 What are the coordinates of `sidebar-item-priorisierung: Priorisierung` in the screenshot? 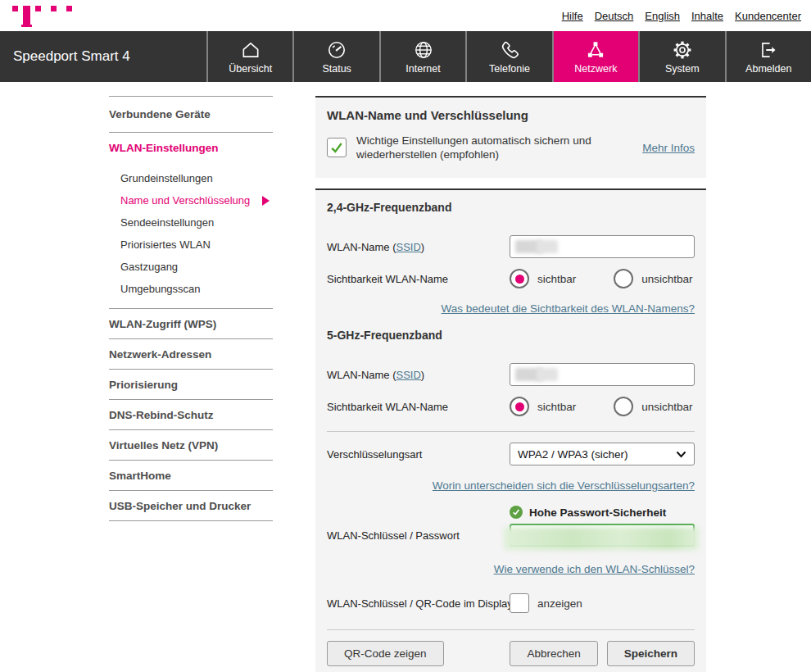 It's located at (191, 384).